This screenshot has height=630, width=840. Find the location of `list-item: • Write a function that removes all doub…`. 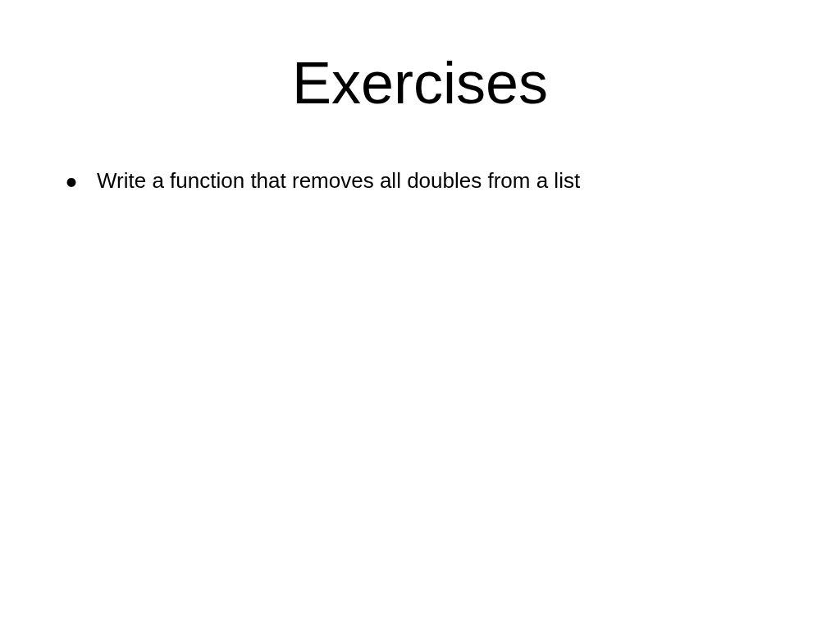

list-item: • Write a function that removes all doub… is located at coordinates (428, 180).